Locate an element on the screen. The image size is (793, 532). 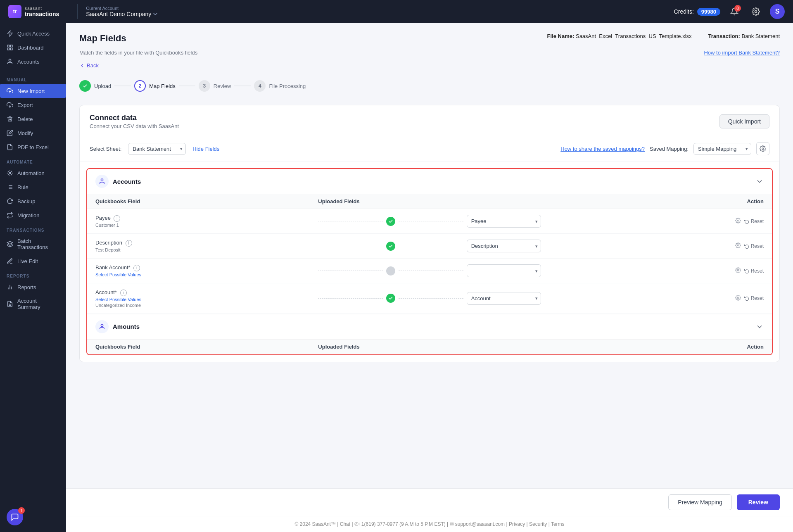
logo-saasant: saasant is located at coordinates (42, 8).